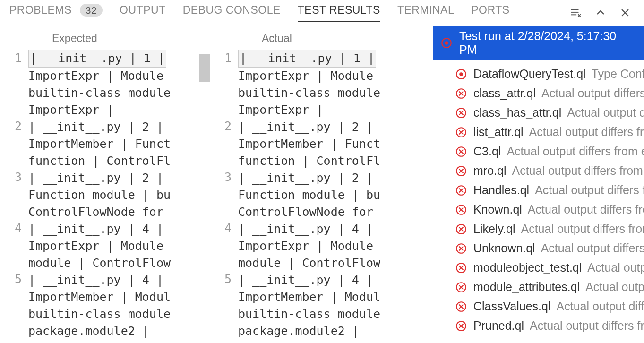 Image resolution: width=644 pixels, height=343 pixels. I want to click on test-name: list_attr.ql, so click(498, 132).